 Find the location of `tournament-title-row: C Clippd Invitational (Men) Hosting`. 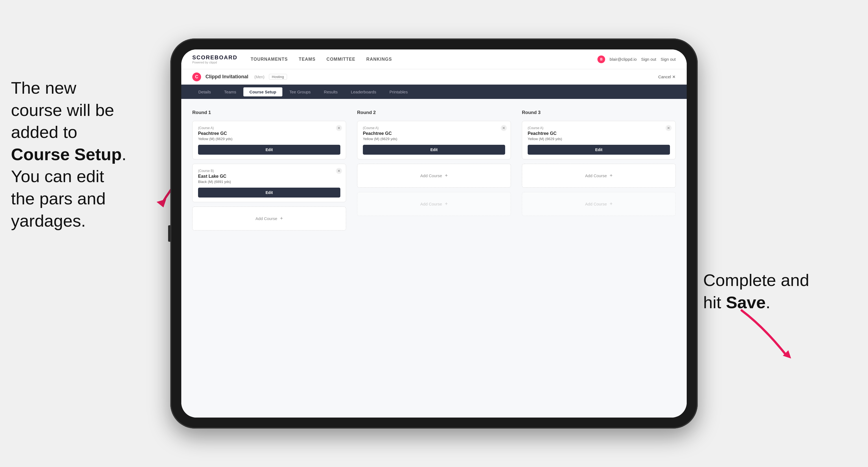

tournament-title-row: C Clippd Invitational (Men) Hosting is located at coordinates (240, 77).